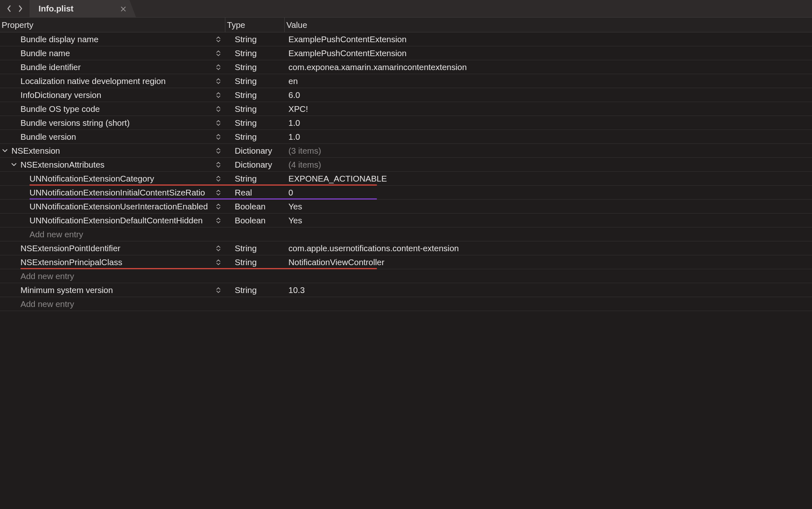 The height and width of the screenshot is (509, 812). Describe the element at coordinates (406, 207) in the screenshot. I see `plist-row: UNNotificationExtensionUserInteractionEn…` at that location.